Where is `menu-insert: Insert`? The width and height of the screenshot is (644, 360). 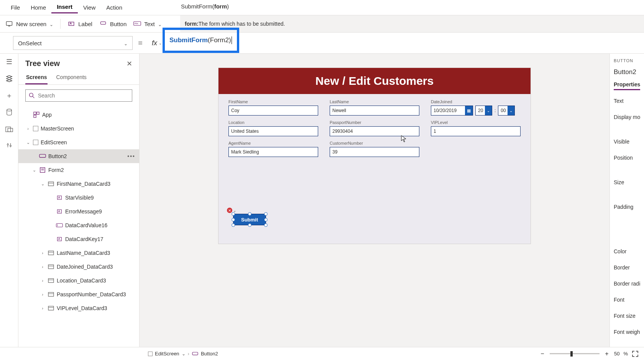 menu-insert: Insert is located at coordinates (64, 8).